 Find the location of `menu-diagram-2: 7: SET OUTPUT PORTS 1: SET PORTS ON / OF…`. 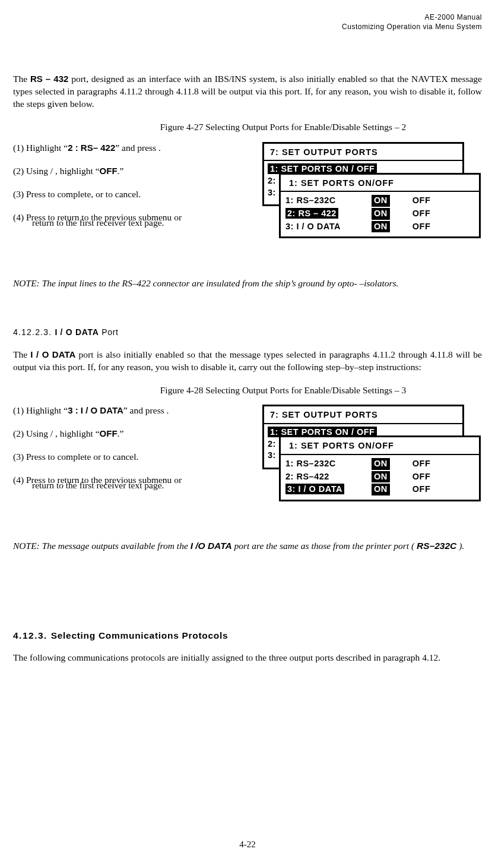

menu-diagram-2: 7: SET OUTPUT PORTS 1: SET PORTS ON / OF… is located at coordinates (372, 464).